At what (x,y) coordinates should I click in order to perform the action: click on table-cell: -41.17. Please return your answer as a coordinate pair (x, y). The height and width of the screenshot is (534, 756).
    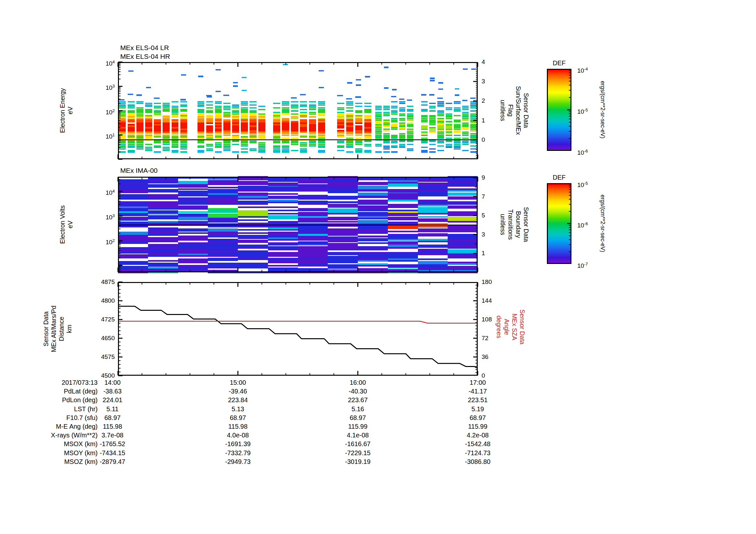
    Looking at the image, I should click on (478, 392).